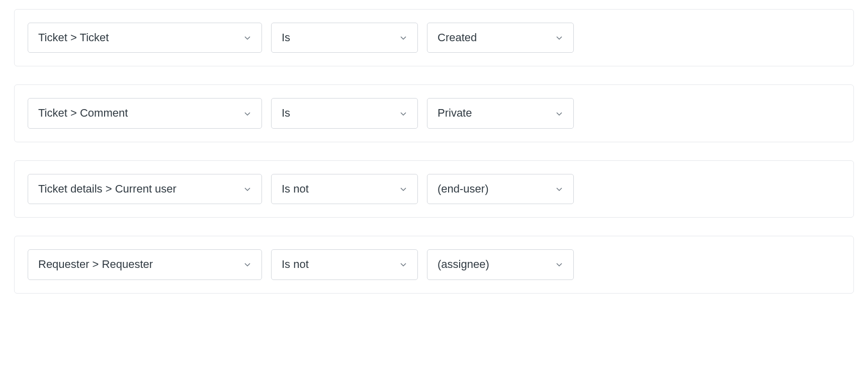 Image resolution: width=868 pixels, height=374 pixels. I want to click on condition-value-select: (end-user), so click(500, 189).